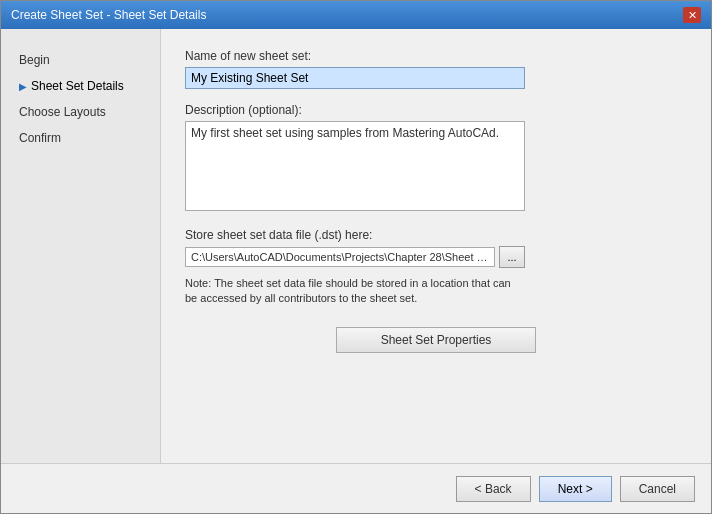  Describe the element at coordinates (692, 15) in the screenshot. I see `close-button: ✕` at that location.